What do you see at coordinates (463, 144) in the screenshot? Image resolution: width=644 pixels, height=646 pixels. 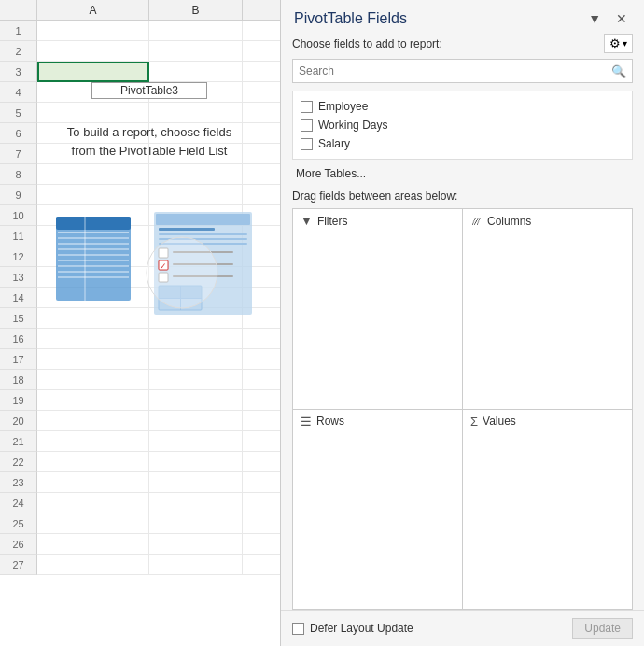 I see `field-item-salary: Salary` at bounding box center [463, 144].